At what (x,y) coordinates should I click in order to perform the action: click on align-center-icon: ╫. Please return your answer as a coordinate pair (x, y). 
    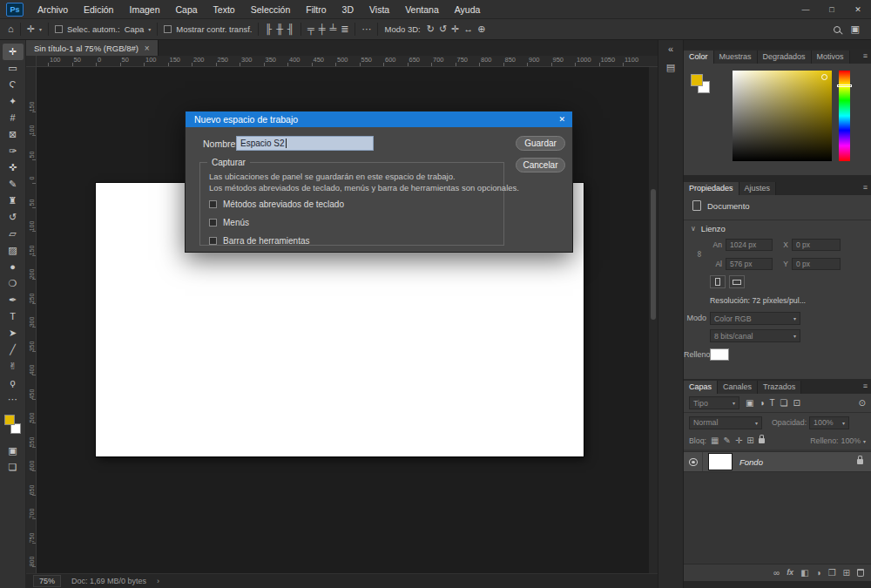
    Looking at the image, I should click on (280, 30).